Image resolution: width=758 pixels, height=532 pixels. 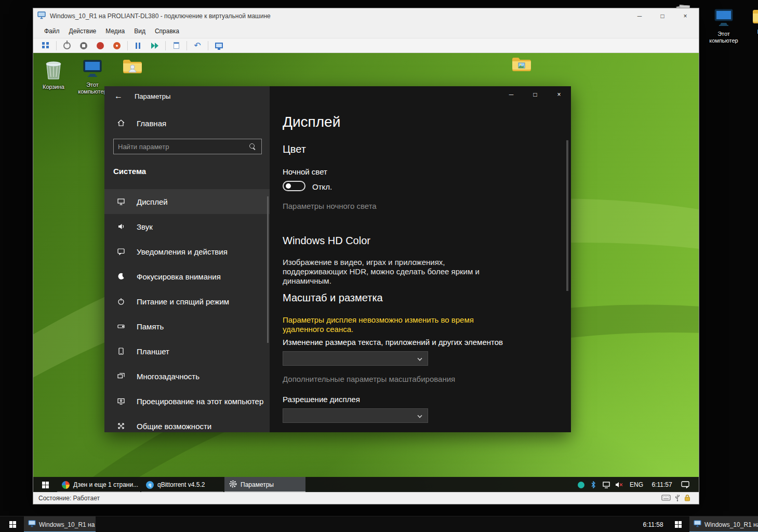 I want to click on page-title: Дисплей, so click(x=312, y=122).